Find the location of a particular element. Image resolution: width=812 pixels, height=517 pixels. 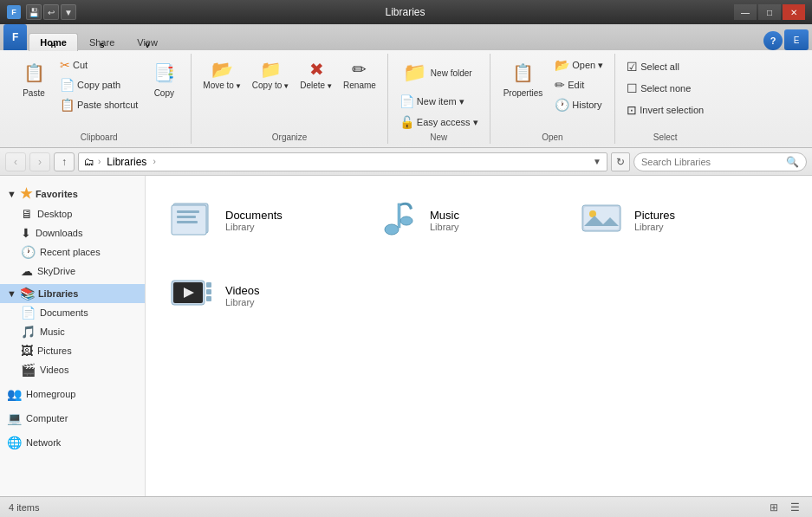

homegroup-label: Homegroup is located at coordinates (50, 394).